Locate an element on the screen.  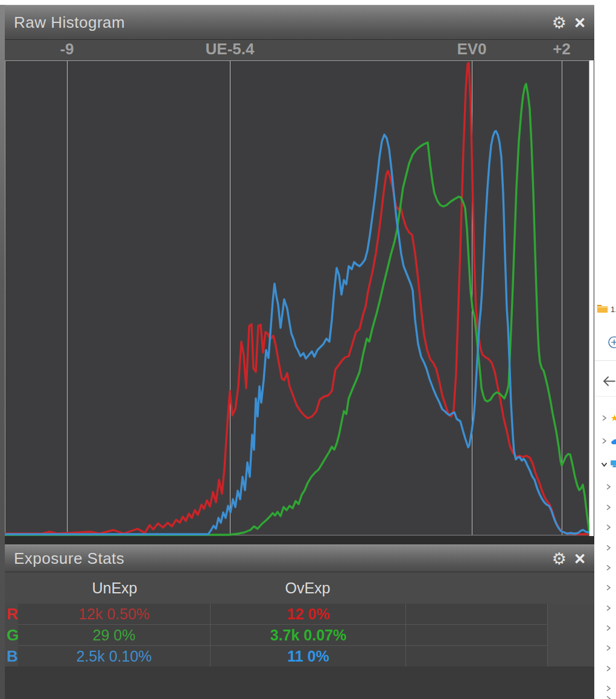
file-explorer-sliver: 1. is located at coordinates (605, 350).